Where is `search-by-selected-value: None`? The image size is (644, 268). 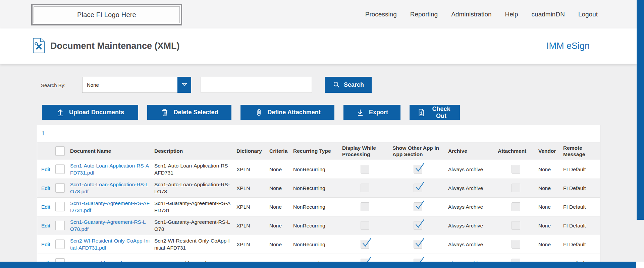 search-by-selected-value: None is located at coordinates (130, 85).